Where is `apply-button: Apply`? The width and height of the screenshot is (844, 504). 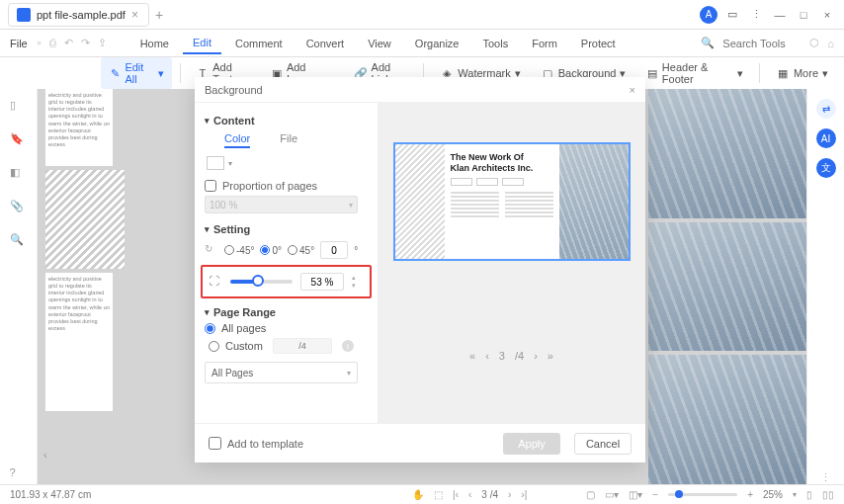
apply-button: Apply is located at coordinates (532, 444).